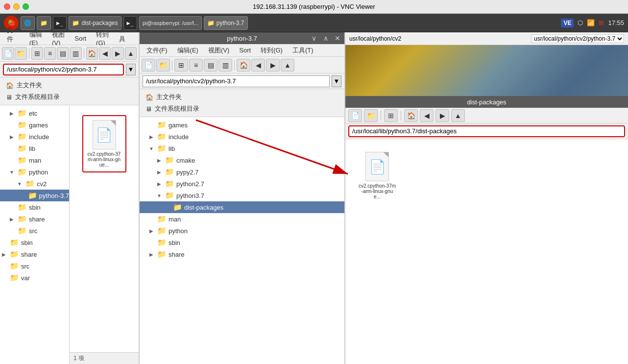  What do you see at coordinates (63, 53) in the screenshot?
I see `left-detail-btn: ▤` at bounding box center [63, 53].